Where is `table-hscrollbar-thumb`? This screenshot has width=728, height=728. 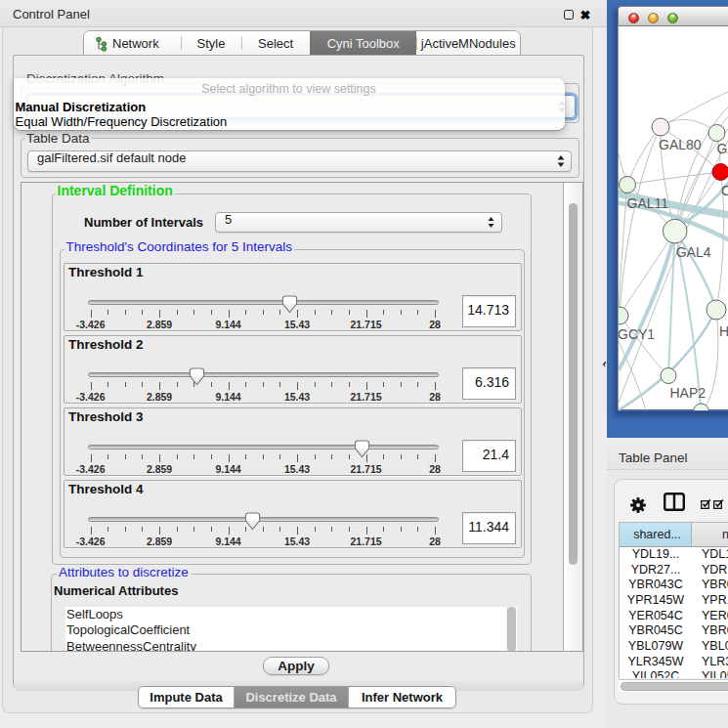
table-hscrollbar-thumb is located at coordinates (674, 686).